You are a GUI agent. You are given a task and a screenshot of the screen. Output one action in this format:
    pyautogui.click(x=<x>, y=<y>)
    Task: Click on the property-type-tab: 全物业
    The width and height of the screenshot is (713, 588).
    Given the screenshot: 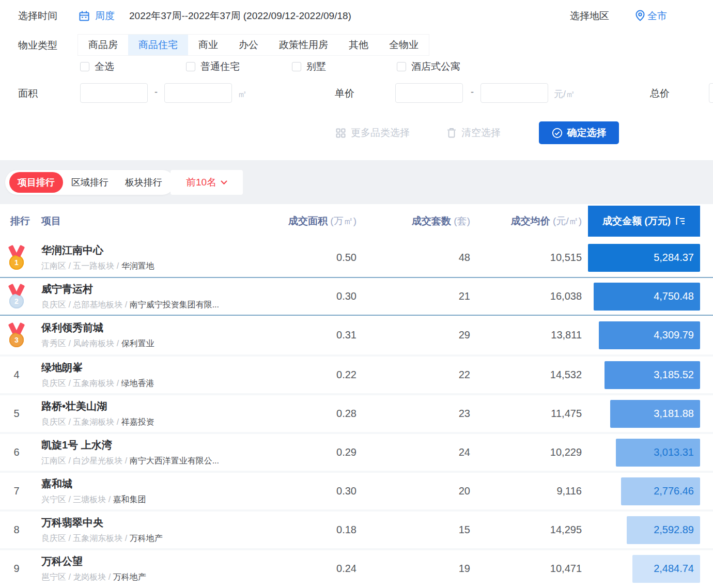 What is the action you would take?
    pyautogui.click(x=404, y=45)
    